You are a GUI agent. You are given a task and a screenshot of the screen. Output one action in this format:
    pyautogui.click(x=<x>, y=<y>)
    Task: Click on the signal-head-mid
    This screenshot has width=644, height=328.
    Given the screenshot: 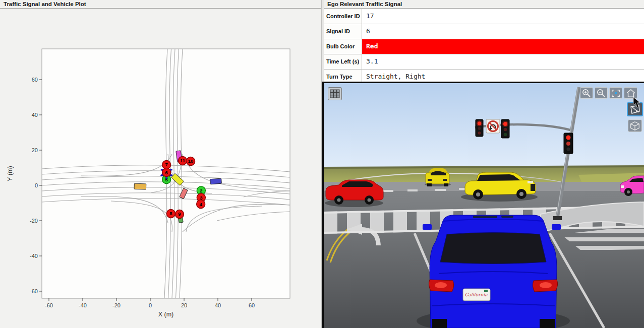 What is the action you would take?
    pyautogui.click(x=505, y=129)
    